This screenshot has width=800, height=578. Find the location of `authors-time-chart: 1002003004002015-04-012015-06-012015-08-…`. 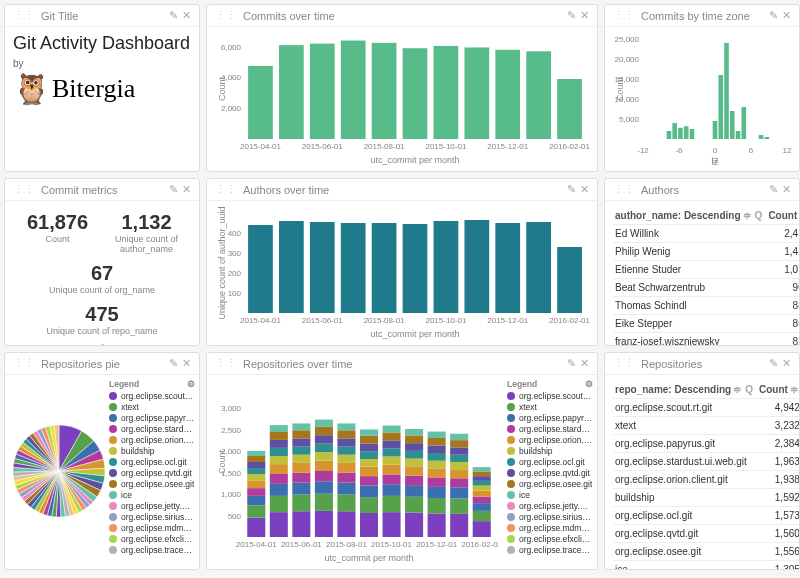

authors-time-chart: 1002003004002015-04-012015-06-012015-08-… is located at coordinates (403, 274).